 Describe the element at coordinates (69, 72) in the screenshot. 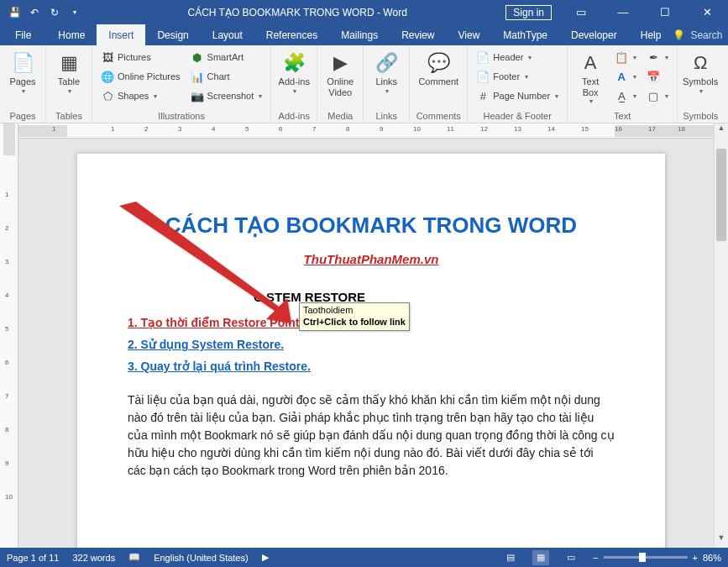

I see `table-button: ▦Table▾` at that location.